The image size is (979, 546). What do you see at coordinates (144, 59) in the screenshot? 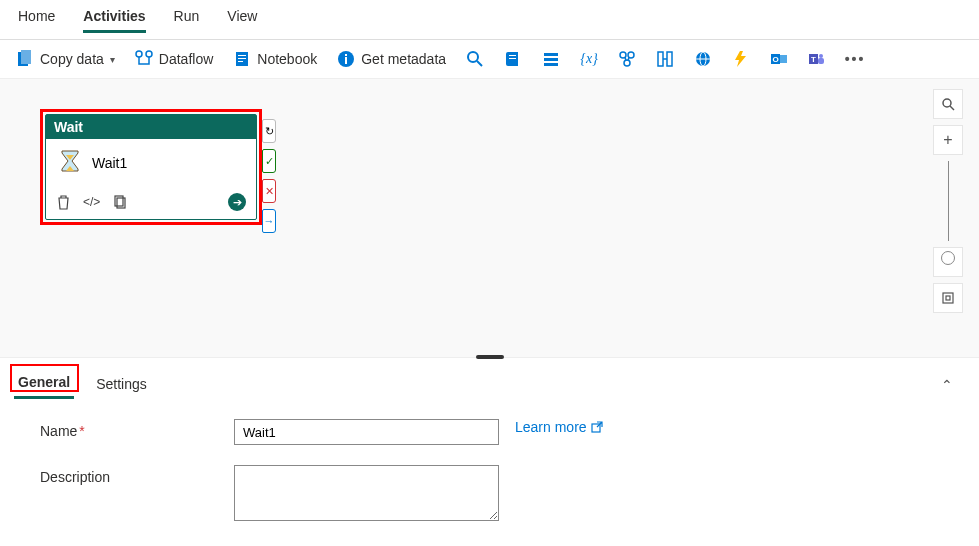
I see `dataflow-icon` at bounding box center [144, 59].